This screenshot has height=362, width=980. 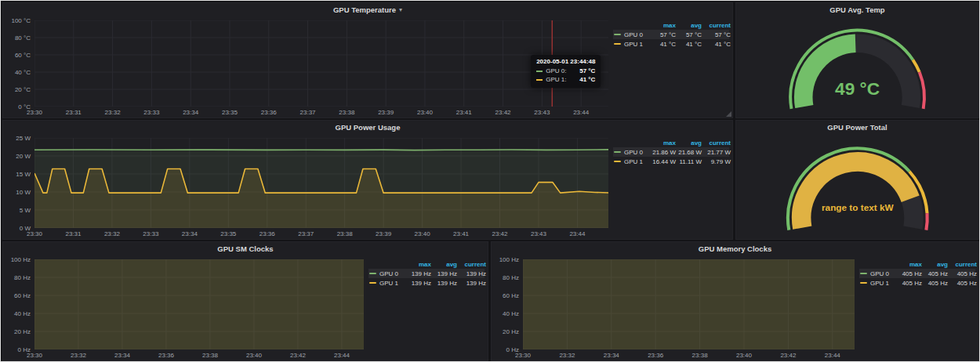 I want to click on x-tick-label: 23:41, so click(x=461, y=233).